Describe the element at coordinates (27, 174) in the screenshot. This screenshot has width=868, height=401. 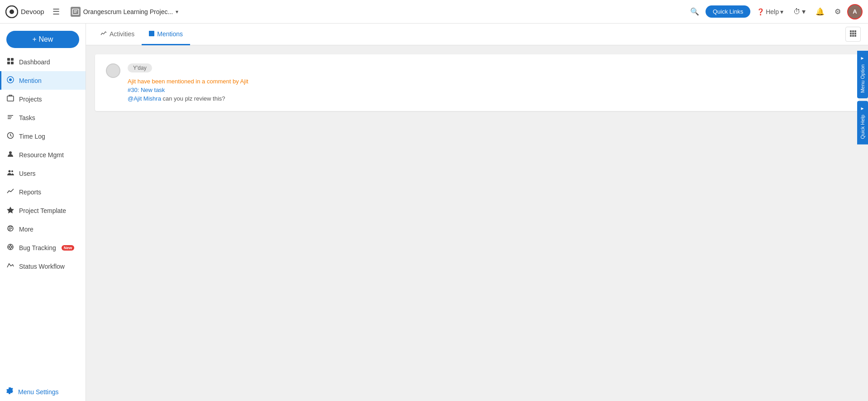
I see `users-label: Users` at that location.